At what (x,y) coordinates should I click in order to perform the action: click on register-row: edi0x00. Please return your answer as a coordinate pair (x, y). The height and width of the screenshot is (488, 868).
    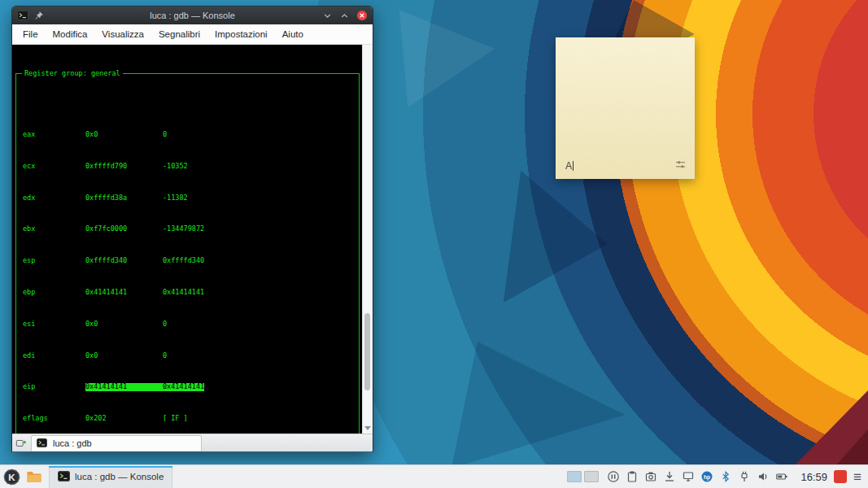
    Looking at the image, I should click on (190, 356).